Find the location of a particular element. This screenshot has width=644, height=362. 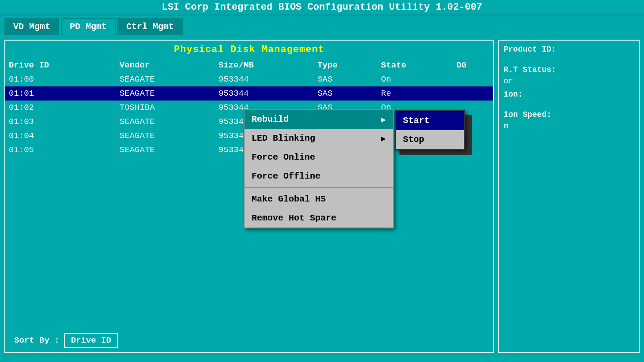

context-menu-item-label-3: Force Offline is located at coordinates (286, 176).